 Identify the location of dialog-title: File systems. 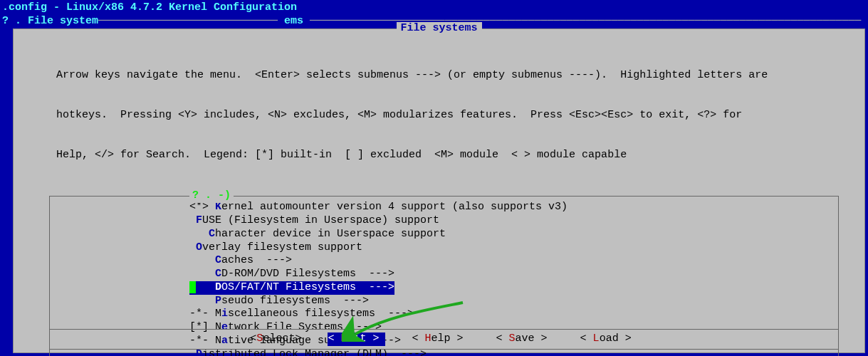
(439, 28).